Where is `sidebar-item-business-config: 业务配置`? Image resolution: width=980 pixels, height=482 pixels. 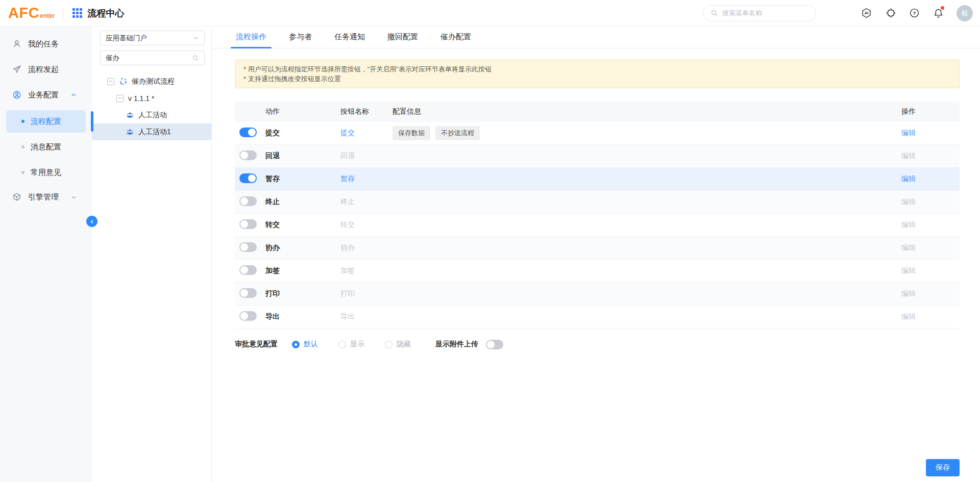
sidebar-item-business-config: 业务配置 is located at coordinates (46, 95).